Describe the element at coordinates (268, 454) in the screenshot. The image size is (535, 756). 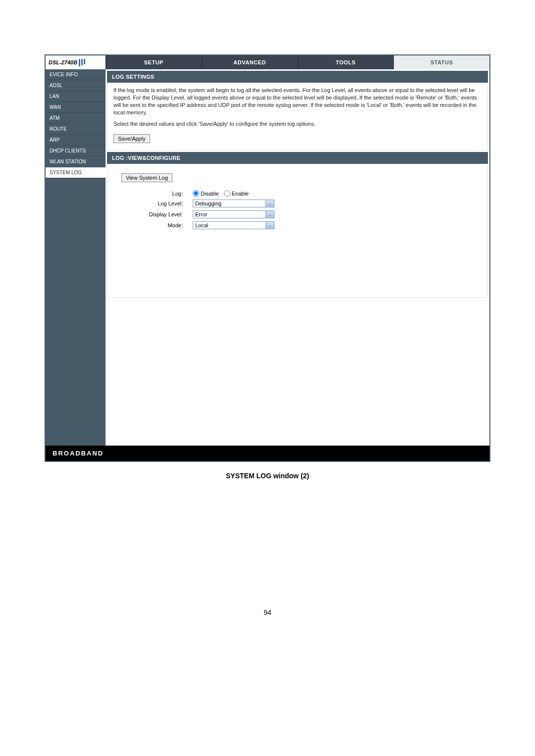
I see `footer-bar: BROADBAND` at that location.